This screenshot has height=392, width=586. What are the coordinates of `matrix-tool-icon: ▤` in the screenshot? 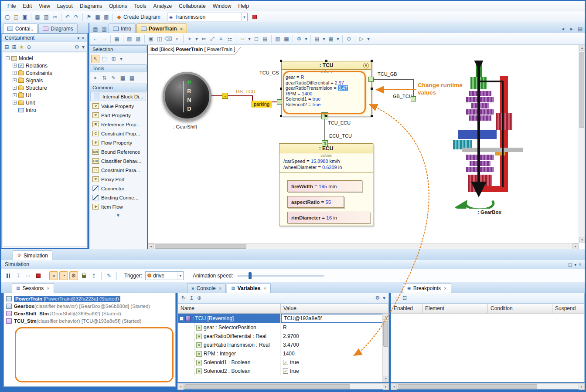 It's located at (132, 78).